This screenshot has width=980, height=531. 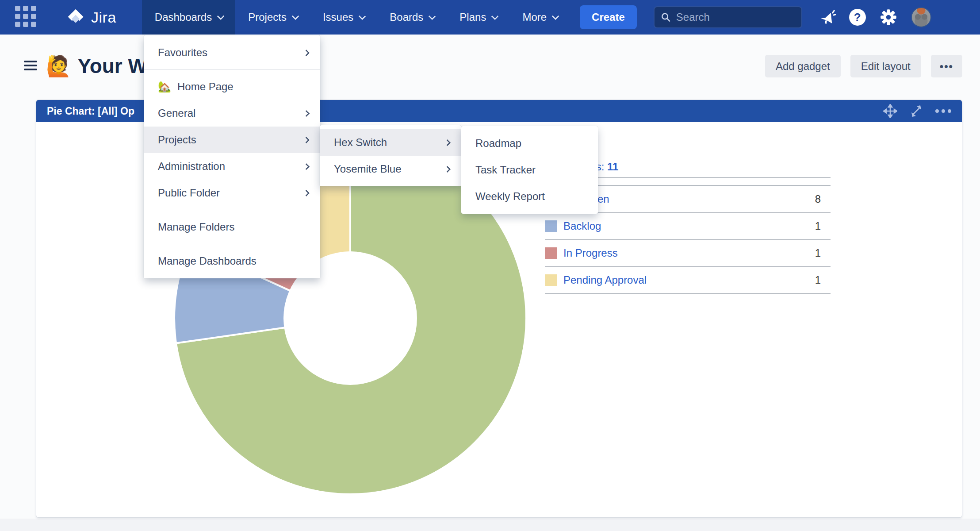 I want to click on nav-item-more: More, so click(x=540, y=17).